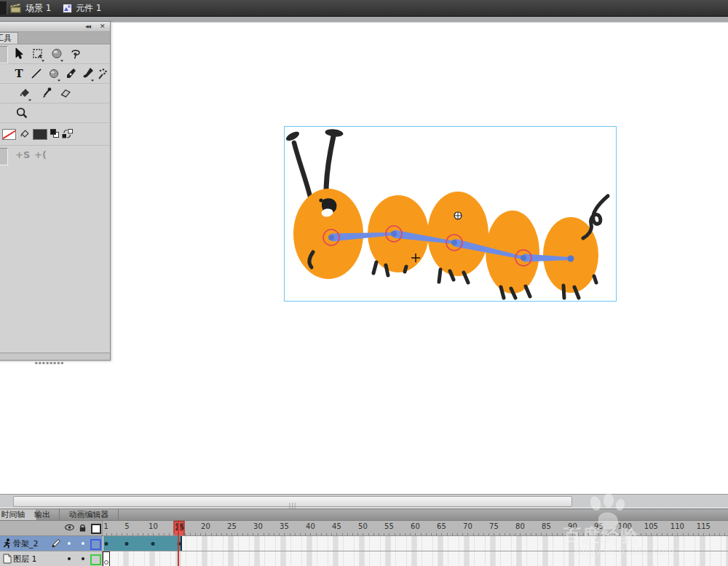 The height and width of the screenshot is (566, 728). What do you see at coordinates (66, 93) in the screenshot?
I see `eraser-tool-button` at bounding box center [66, 93].